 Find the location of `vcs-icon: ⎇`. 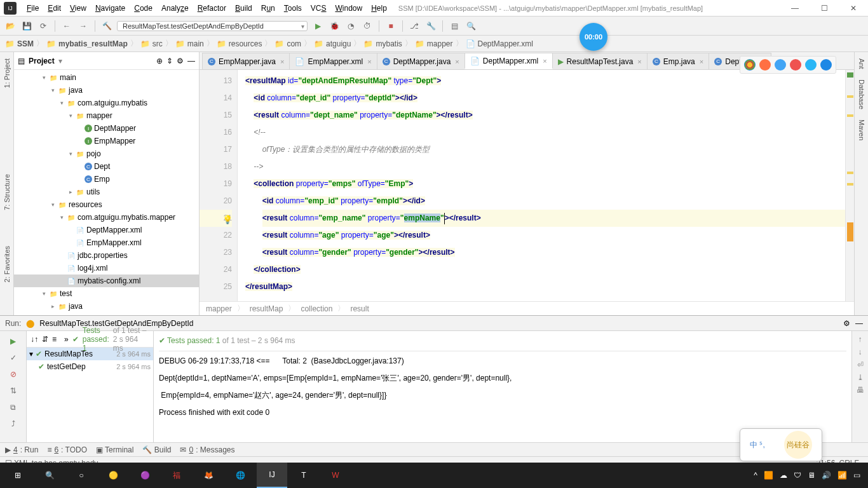

vcs-icon: ⎇ is located at coordinates (414, 26).